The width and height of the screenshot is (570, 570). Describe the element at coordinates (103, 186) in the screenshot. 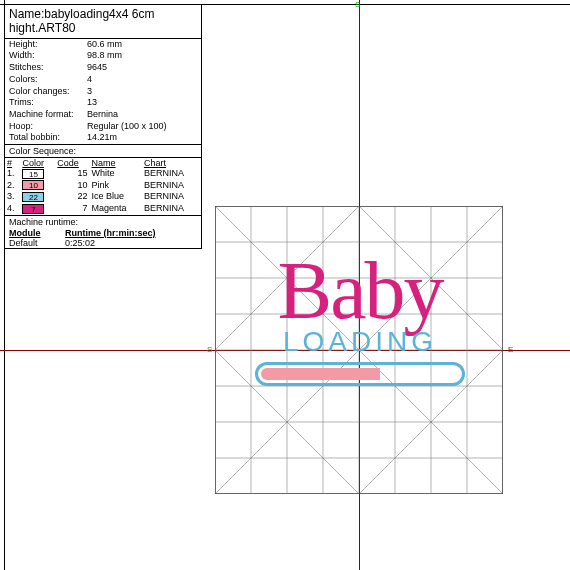

I see `color-row: 2.1010PinkBERNINA` at that location.